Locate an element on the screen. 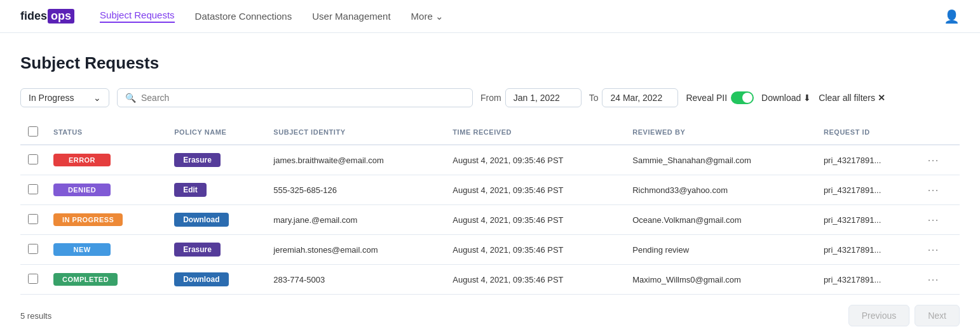  cell-reviewed: Richmond33@yahoo.com is located at coordinates (721, 190).